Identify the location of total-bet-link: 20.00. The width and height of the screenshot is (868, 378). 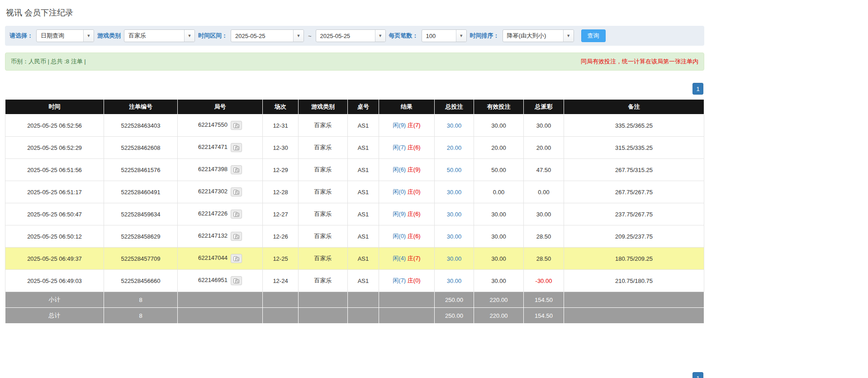
(454, 148).